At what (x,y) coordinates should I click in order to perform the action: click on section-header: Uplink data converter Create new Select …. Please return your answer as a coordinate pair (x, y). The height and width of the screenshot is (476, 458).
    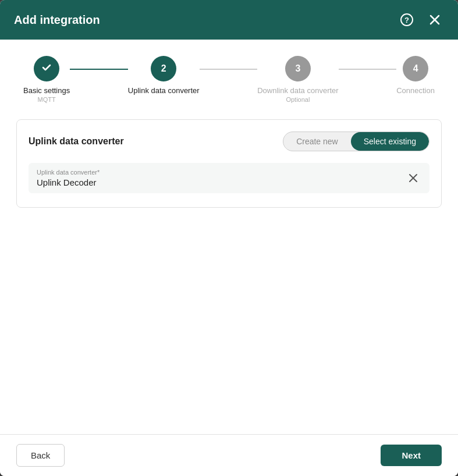
    Looking at the image, I should click on (229, 141).